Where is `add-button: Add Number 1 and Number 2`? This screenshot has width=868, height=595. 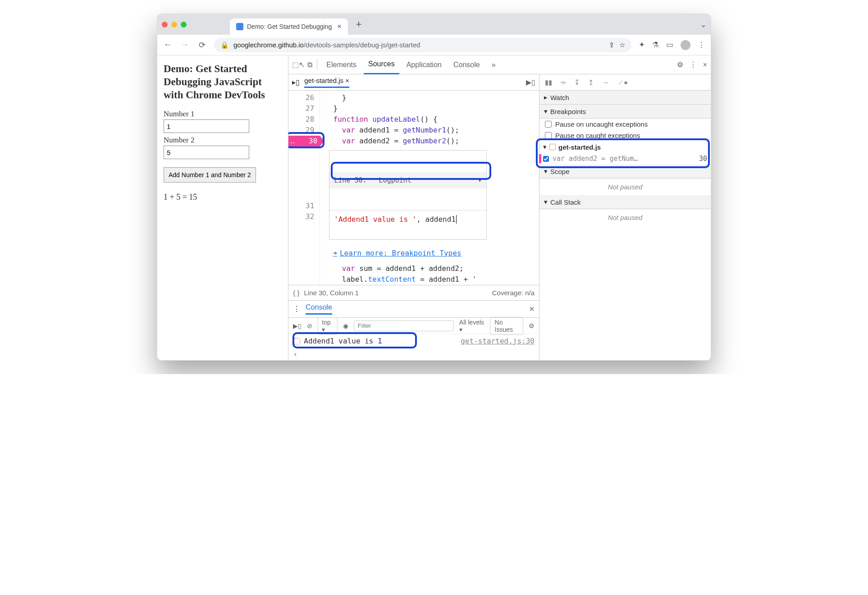
add-button: Add Number 1 and Number 2 is located at coordinates (210, 175).